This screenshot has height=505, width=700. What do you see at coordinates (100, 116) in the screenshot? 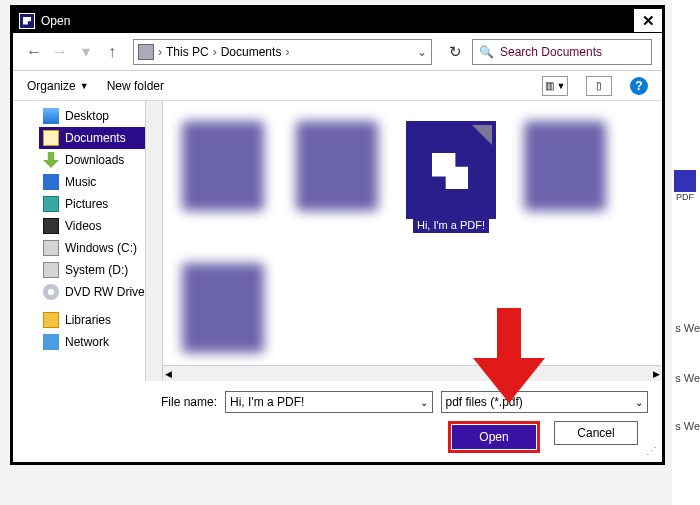
I see `tree-item-desktop: Desktop` at bounding box center [100, 116].